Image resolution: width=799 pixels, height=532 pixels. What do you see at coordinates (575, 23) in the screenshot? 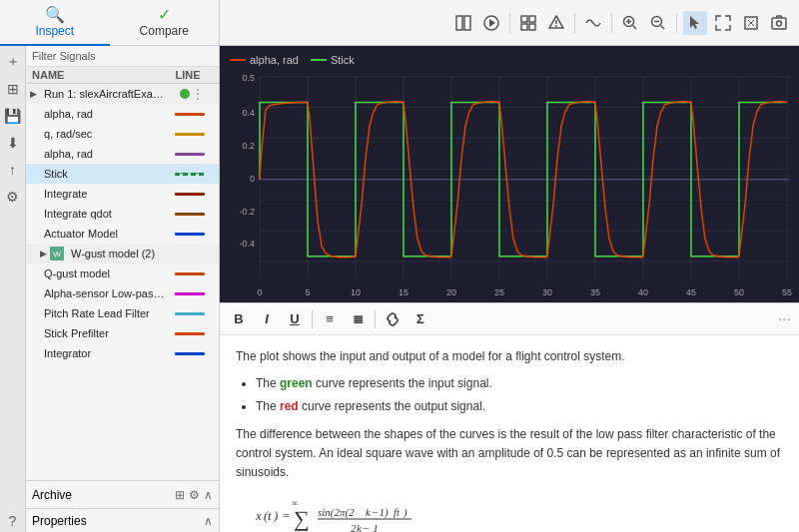
I see `toolbar-sep2` at bounding box center [575, 23].